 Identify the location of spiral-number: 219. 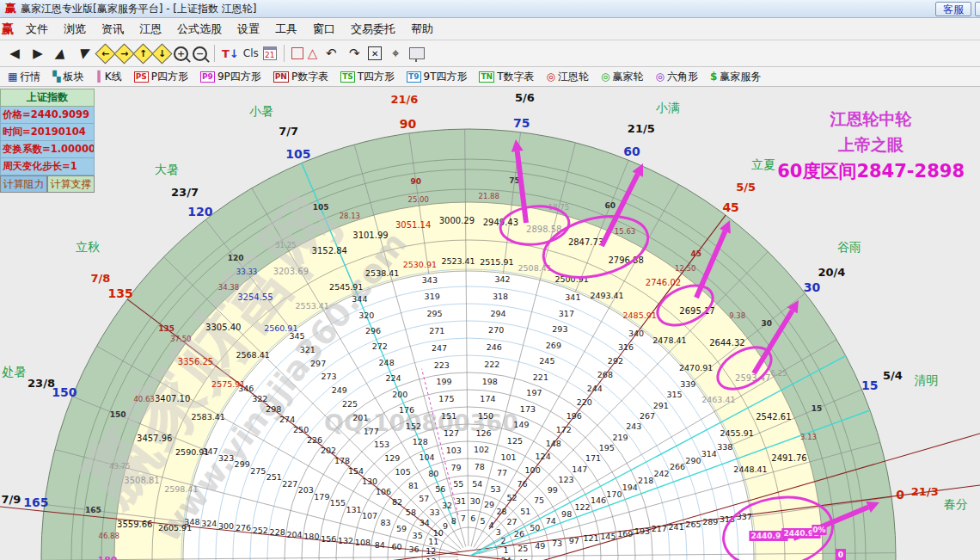
(620, 437).